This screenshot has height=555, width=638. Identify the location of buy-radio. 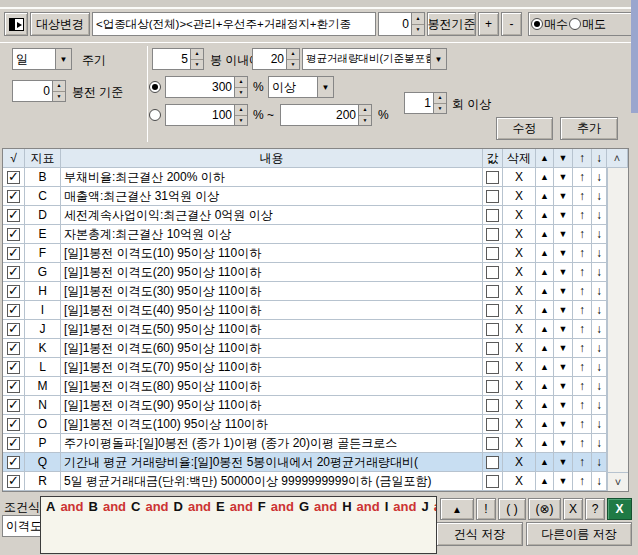
(537, 24).